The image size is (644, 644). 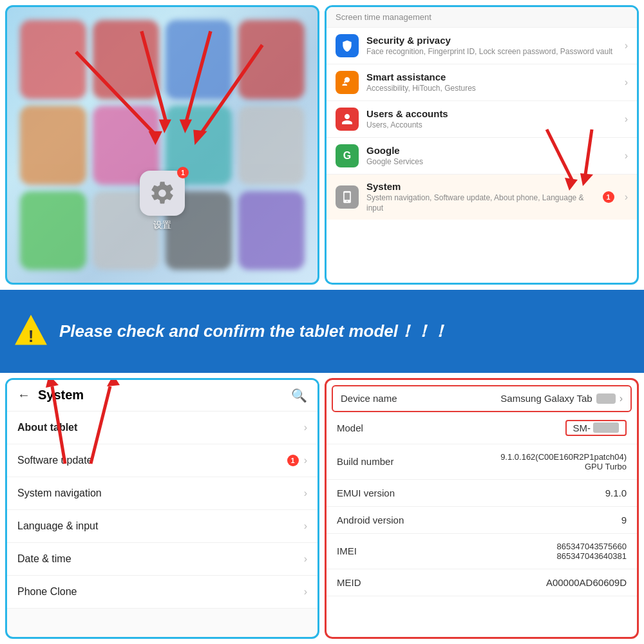 What do you see at coordinates (626, 82) in the screenshot?
I see `smart-arrow: ›` at bounding box center [626, 82].